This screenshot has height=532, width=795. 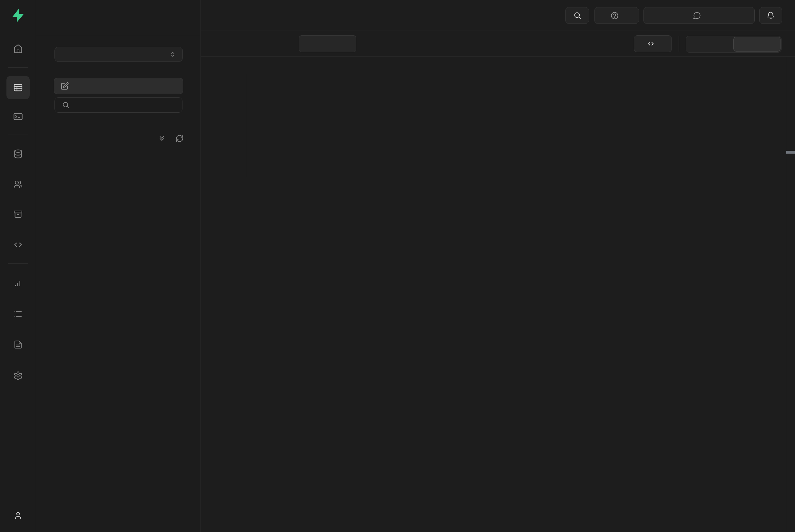 What do you see at coordinates (18, 314) in the screenshot?
I see `rail-logs` at bounding box center [18, 314].